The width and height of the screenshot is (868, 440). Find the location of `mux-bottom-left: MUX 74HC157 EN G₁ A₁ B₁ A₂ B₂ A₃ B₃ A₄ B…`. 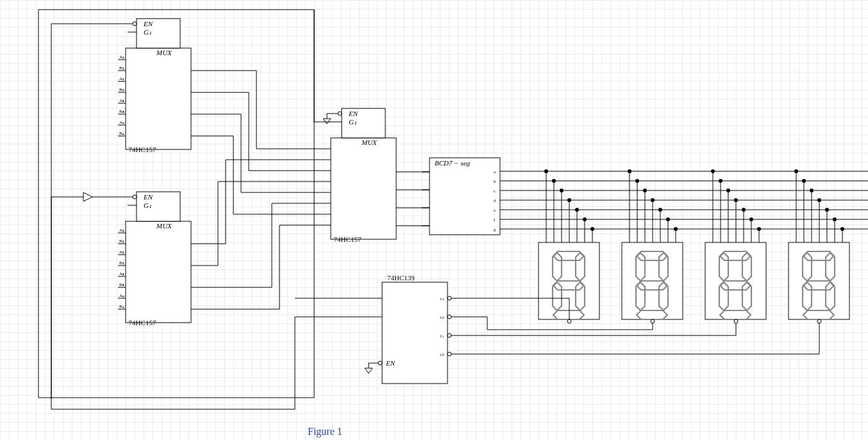

mux-bottom-left: MUX 74HC157 EN G₁ A₁ B₁ A₂ B₂ A₃ B₃ A₄ B… is located at coordinates (121, 259).